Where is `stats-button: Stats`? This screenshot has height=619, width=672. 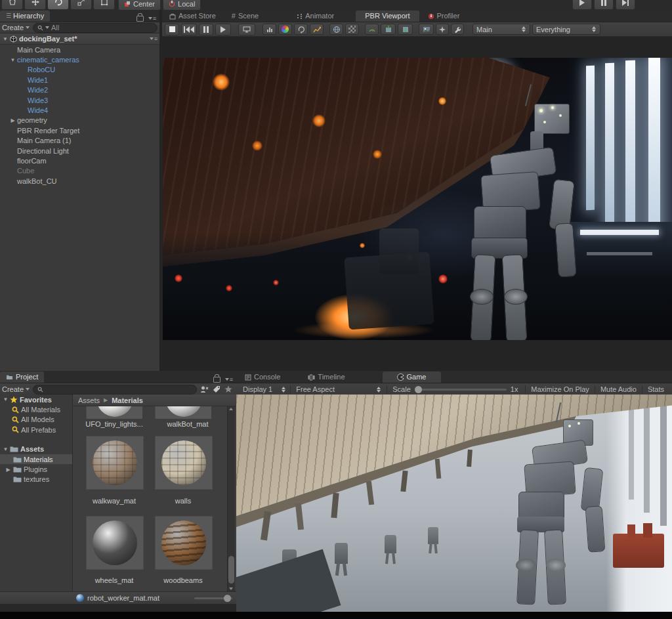 stats-button: Stats is located at coordinates (656, 389).